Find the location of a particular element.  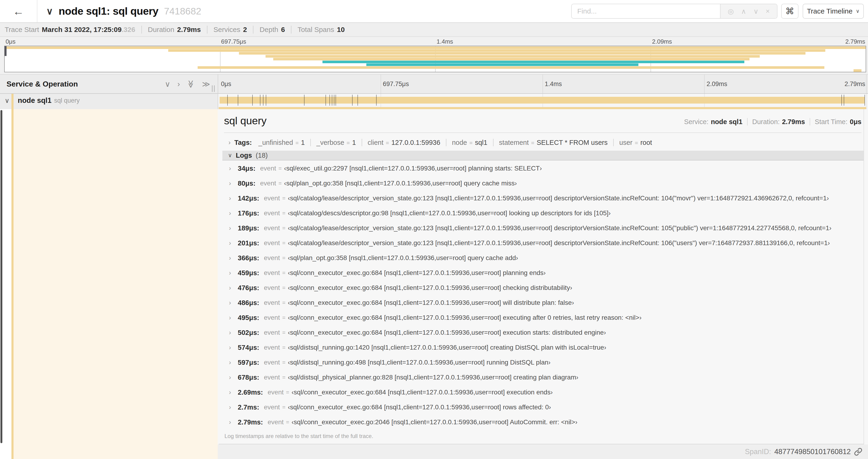

log-timestamp: 142μs: is located at coordinates (249, 198).